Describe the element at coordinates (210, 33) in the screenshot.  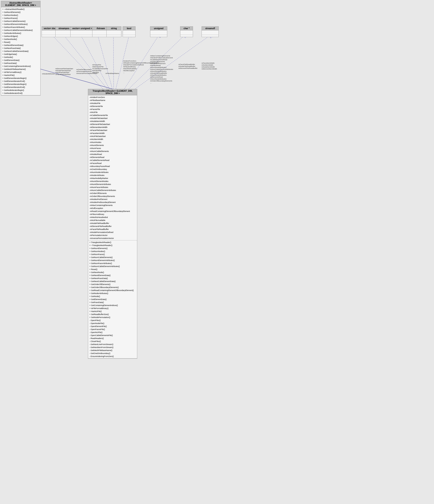
I see `streamoff-body` at that location.